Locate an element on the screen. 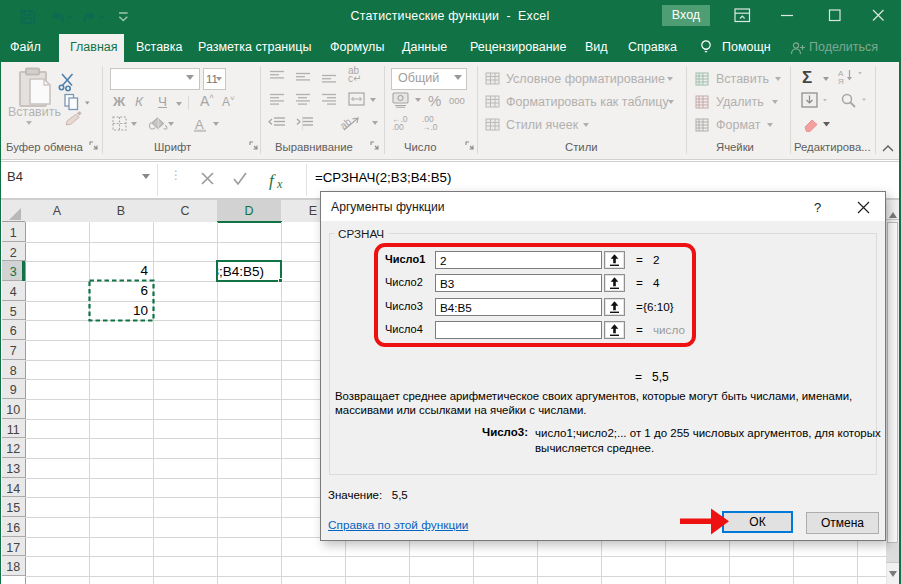 Image resolution: width=901 pixels, height=584 pixels. svg-text: .00 is located at coordinates (398, 126).